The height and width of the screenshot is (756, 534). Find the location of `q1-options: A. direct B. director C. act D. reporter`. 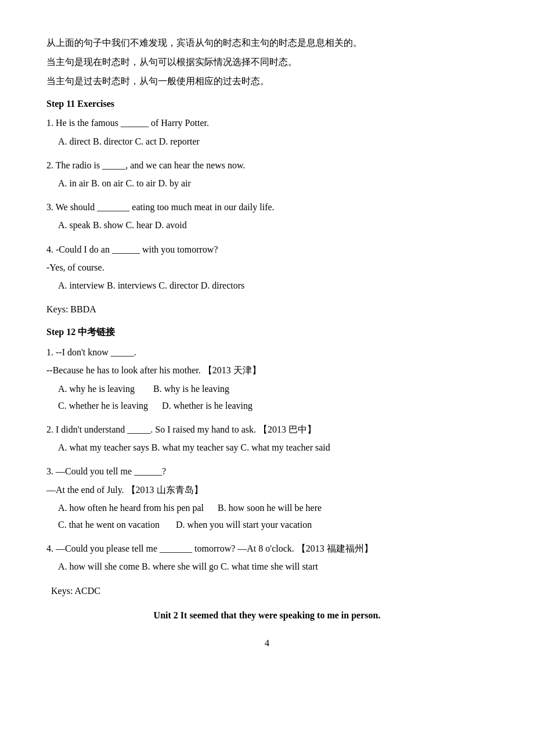

q1-options: A. direct B. director C. act D. reporter is located at coordinates (267, 142).